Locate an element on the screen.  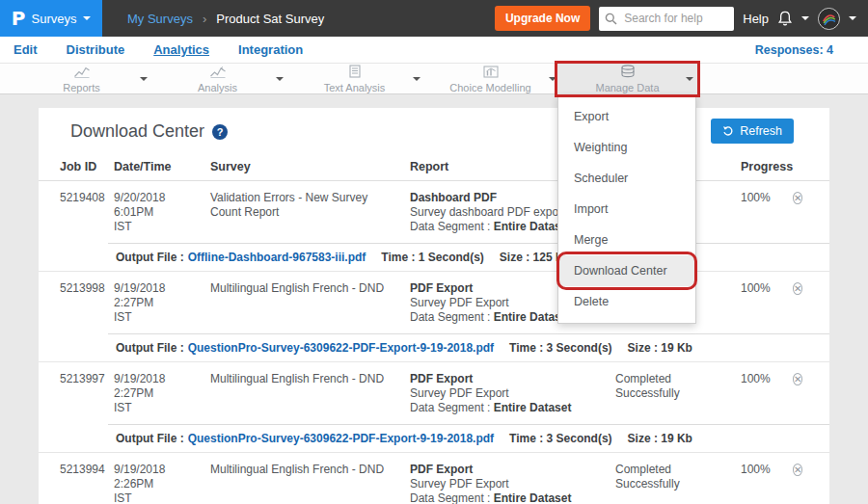
output-file-row: Output File :Offline-Dashboard-967583-ii… is located at coordinates (469, 256).